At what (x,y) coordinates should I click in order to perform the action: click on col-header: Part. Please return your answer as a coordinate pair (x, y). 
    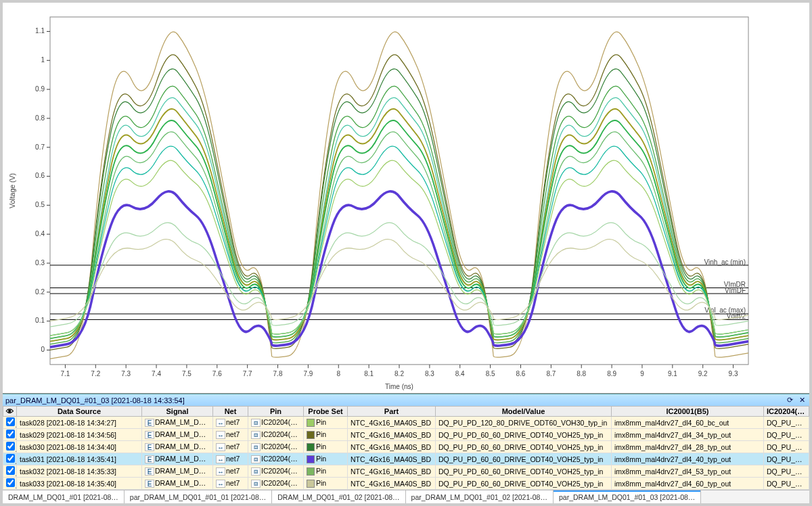
    Looking at the image, I should click on (392, 411).